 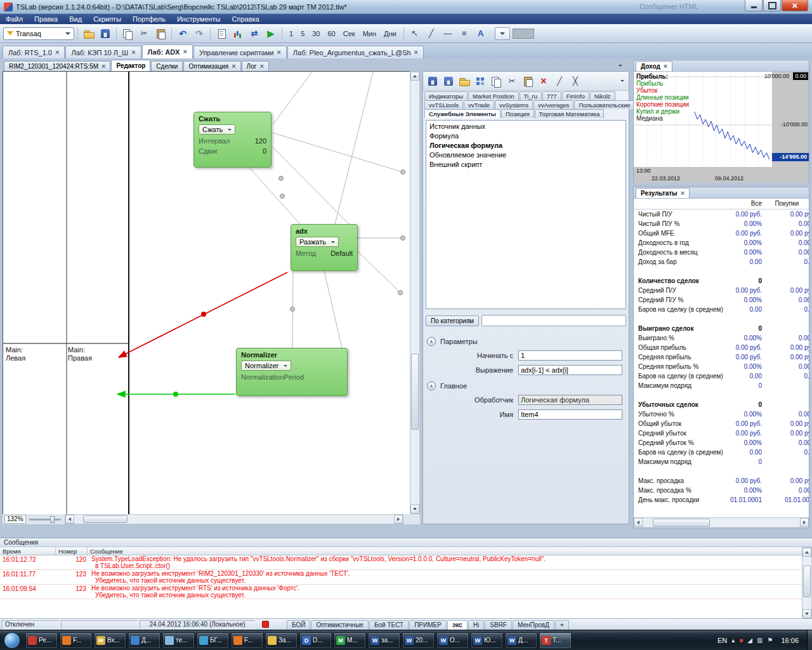 I want to click on scroll-left-button, so click(x=70, y=519).